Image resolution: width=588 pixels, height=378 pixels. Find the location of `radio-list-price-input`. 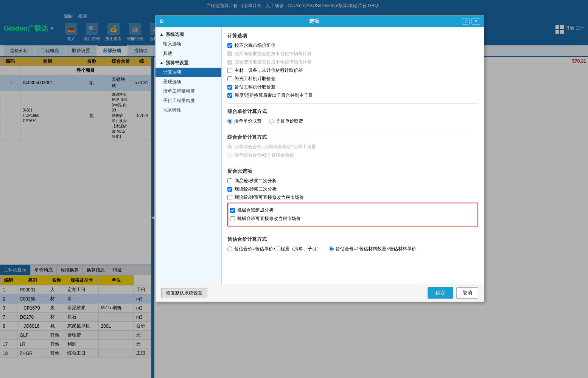

radio-list-price-input is located at coordinates (230, 121).